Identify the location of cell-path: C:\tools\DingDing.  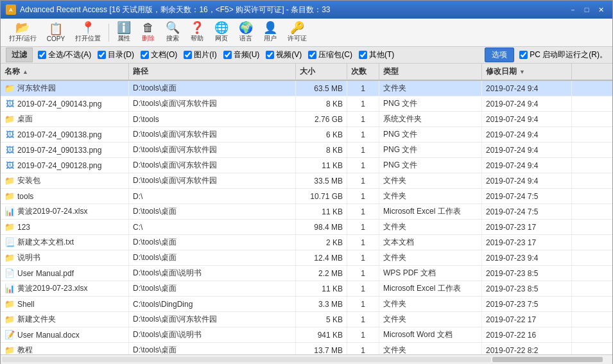
(212, 304).